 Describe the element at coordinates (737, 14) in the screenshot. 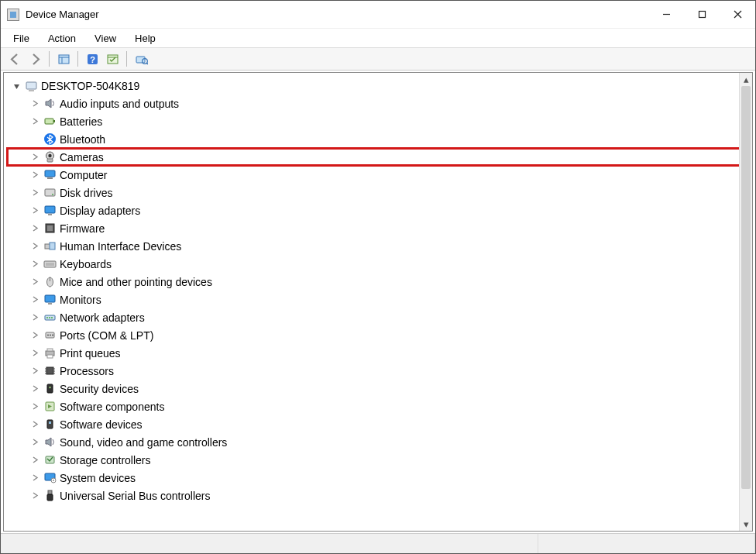

I see `close-button` at that location.